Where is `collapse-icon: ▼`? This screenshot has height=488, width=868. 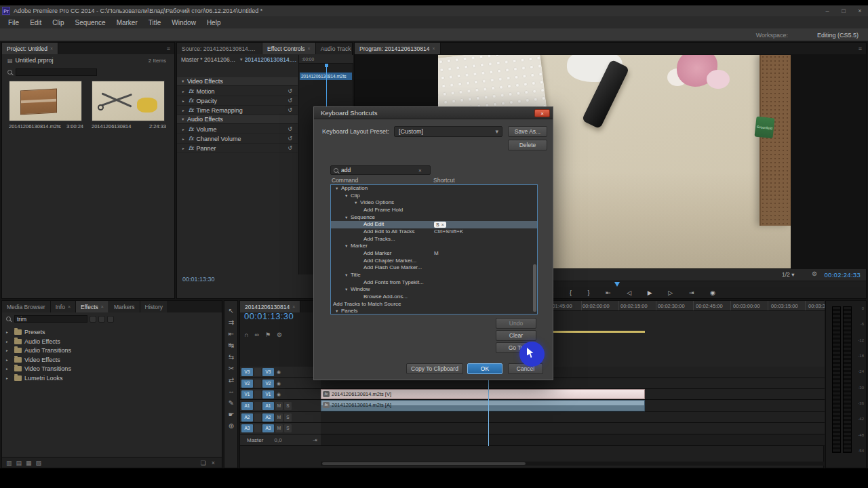 collapse-icon: ▼ is located at coordinates (184, 81).